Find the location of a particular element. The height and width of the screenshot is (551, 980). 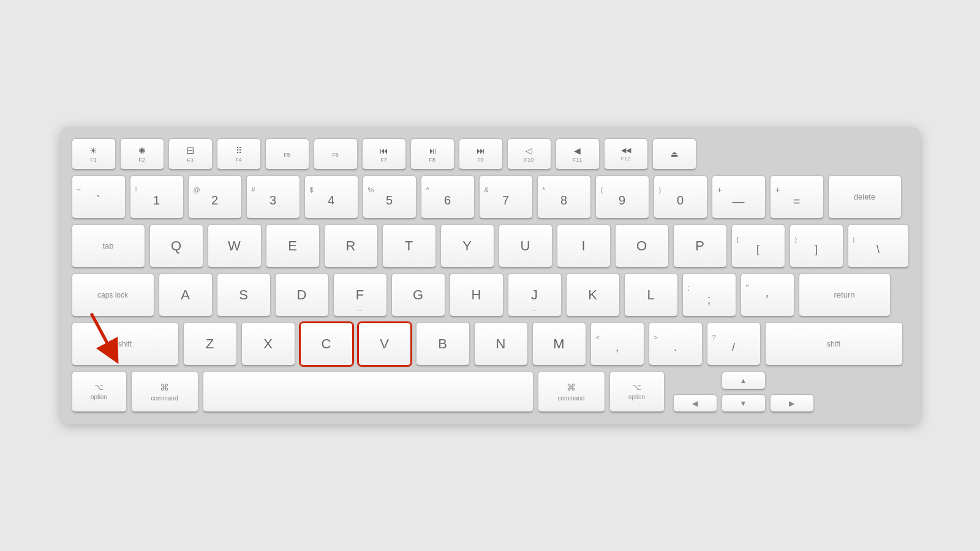

key-r: R is located at coordinates (351, 246).